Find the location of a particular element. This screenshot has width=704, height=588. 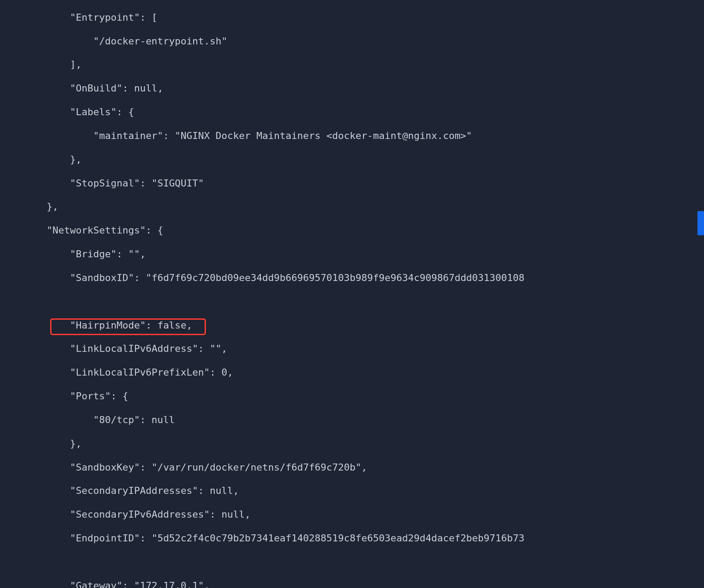

code-line: ], is located at coordinates (352, 65).